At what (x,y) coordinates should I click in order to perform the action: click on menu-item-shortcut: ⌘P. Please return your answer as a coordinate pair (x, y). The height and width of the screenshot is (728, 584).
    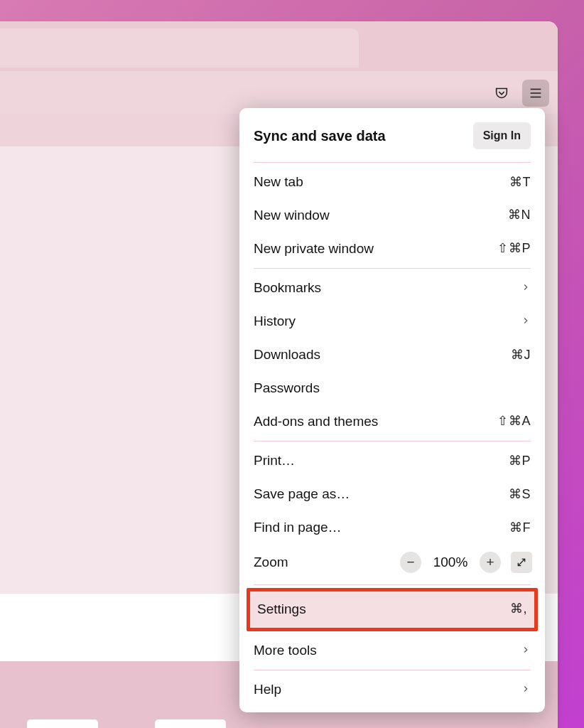
    Looking at the image, I should click on (520, 461).